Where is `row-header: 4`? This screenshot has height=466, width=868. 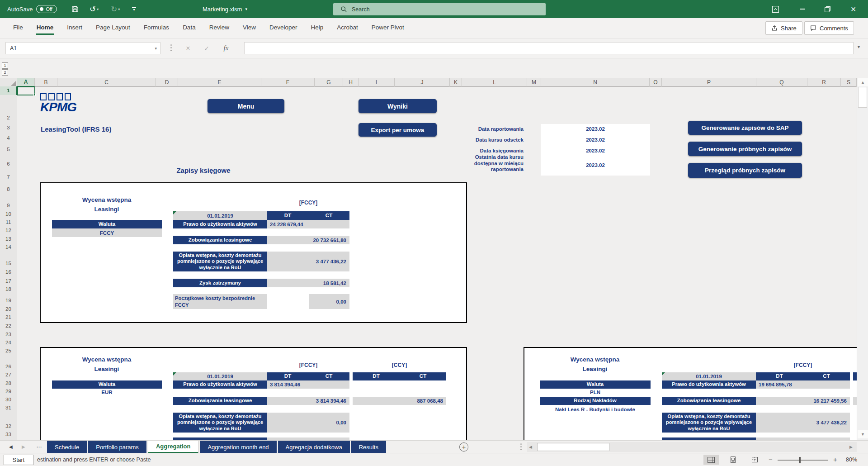 row-header: 4 is located at coordinates (8, 138).